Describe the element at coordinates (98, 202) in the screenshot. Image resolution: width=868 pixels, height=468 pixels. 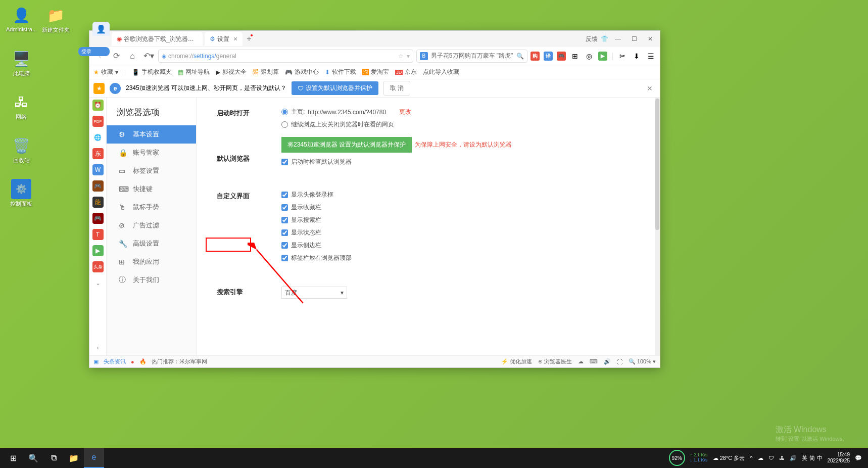
I see `rail-dragon-icon: 龍` at that location.